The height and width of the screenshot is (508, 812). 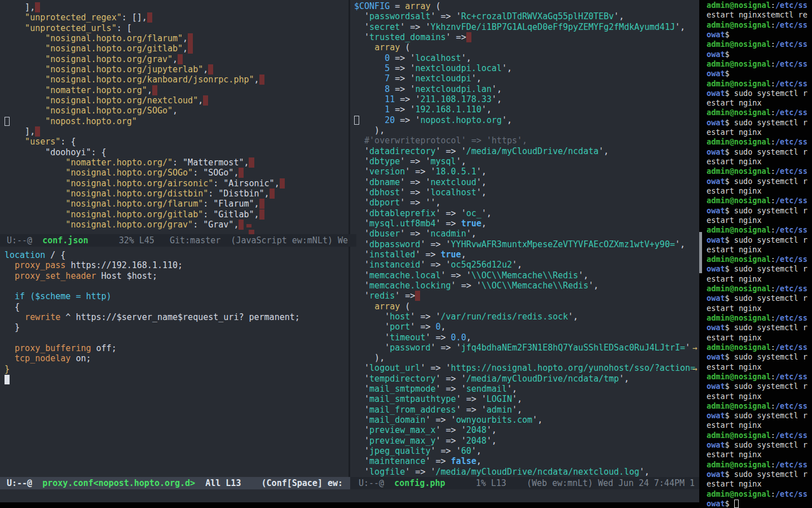 What do you see at coordinates (529, 338) in the screenshot?
I see `code-line: 'timeout' => 0.0,` at bounding box center [529, 338].